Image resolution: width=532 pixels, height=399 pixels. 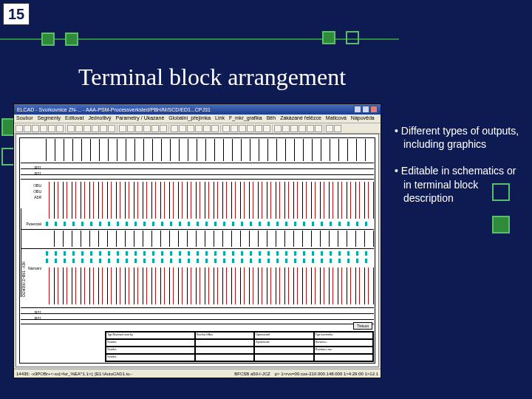 What do you see at coordinates (99, 118) in the screenshot?
I see `menu-item: Jednotlivý` at bounding box center [99, 118].